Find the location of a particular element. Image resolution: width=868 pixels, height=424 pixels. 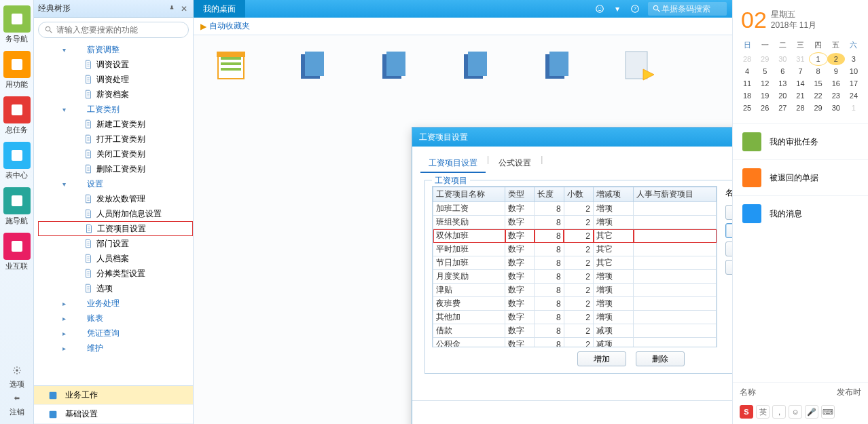

calendar-day: 1 is located at coordinates (854, 108).